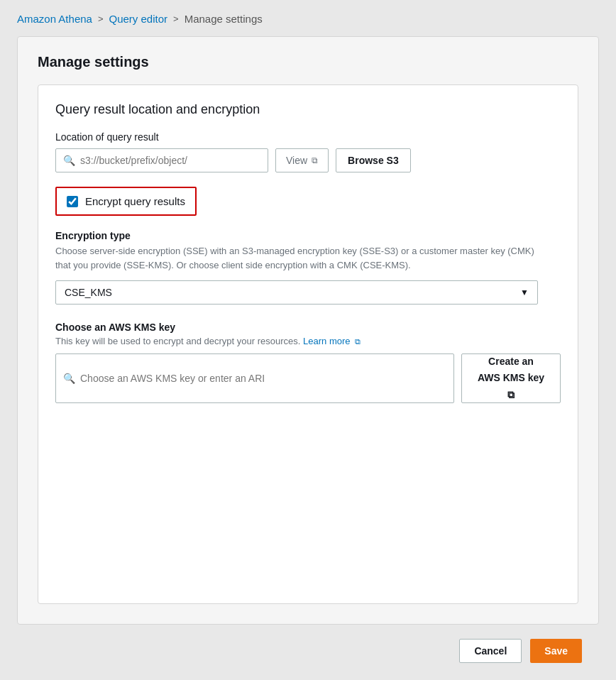 The height and width of the screenshot is (680, 616). What do you see at coordinates (308, 160) in the screenshot?
I see `location-row: 🔍 View ⧉ Browse S3` at bounding box center [308, 160].